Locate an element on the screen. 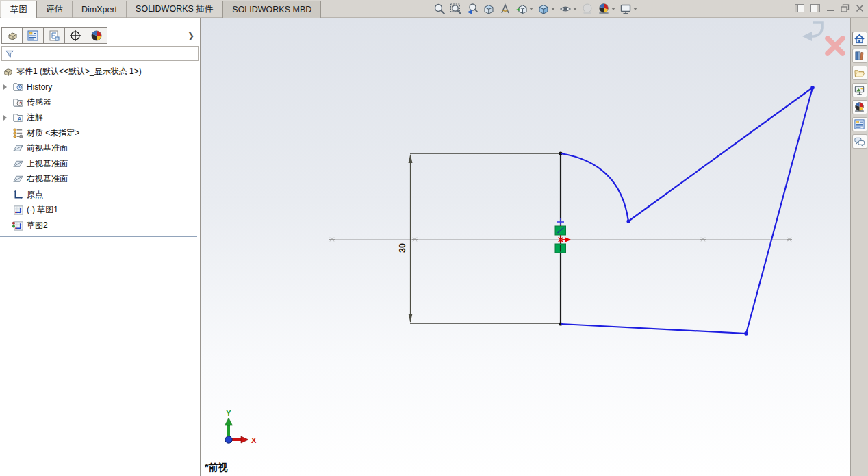 The width and height of the screenshot is (868, 476). tree-item-label: 右视基准面 is located at coordinates (47, 179).